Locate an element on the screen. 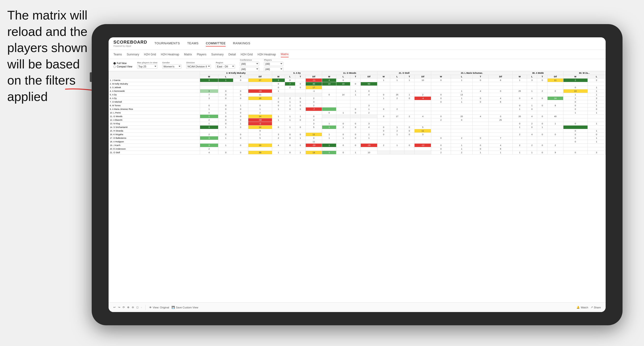  nav-committee: COMMITTEE is located at coordinates (216, 43).